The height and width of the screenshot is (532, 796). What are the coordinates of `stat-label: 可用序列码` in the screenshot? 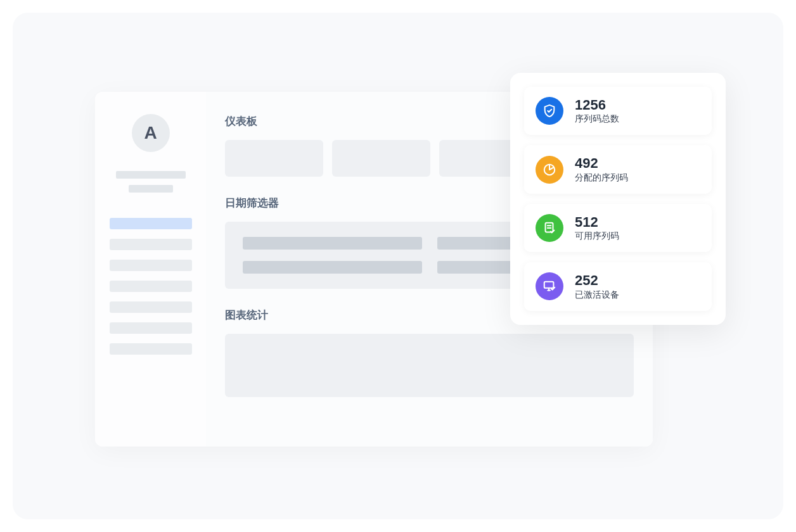 It's located at (597, 236).